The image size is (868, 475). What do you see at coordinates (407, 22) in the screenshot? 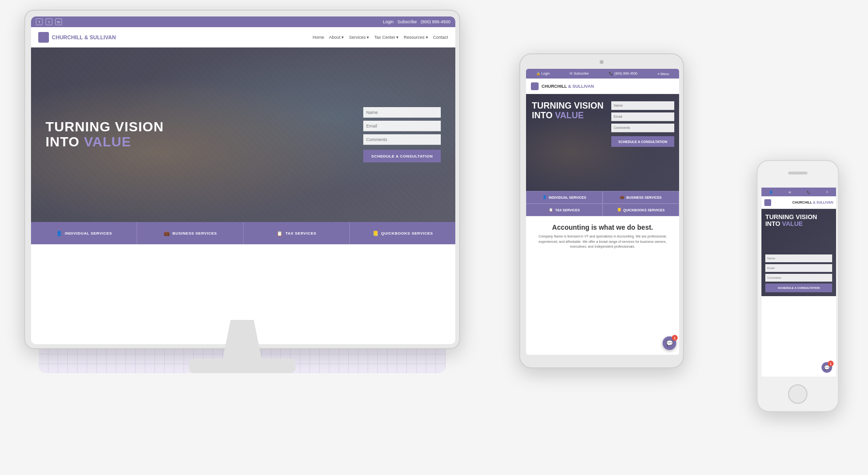
I see `topbar-subscribe: Subscribe` at bounding box center [407, 22].